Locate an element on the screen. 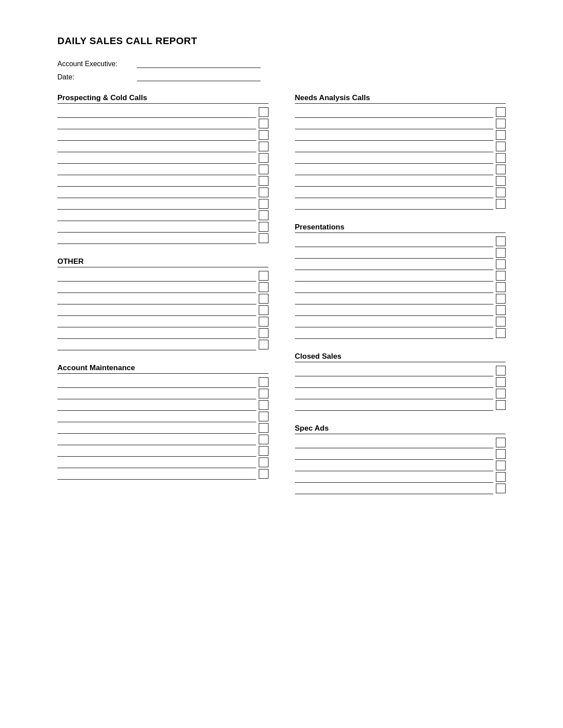  account-maintenance-title: Account Maintenance is located at coordinates (163, 369).